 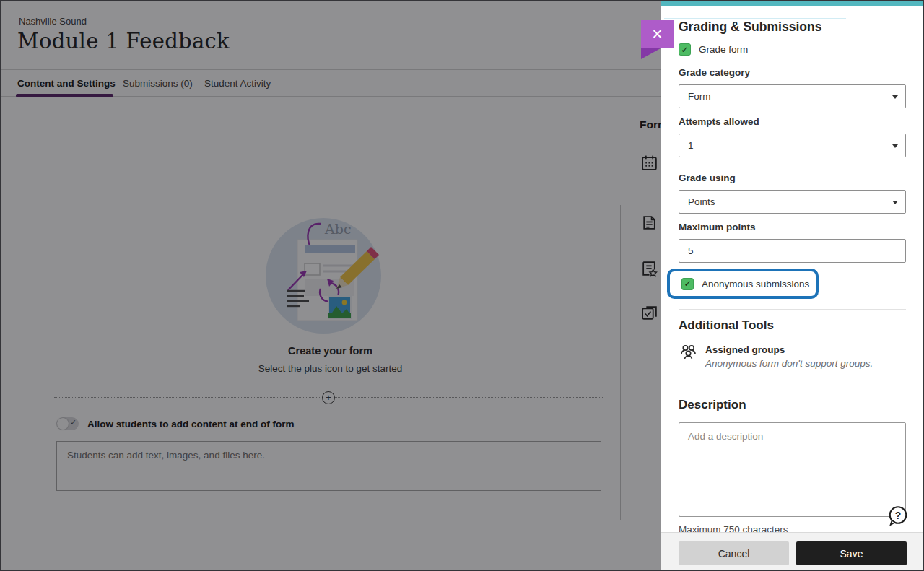 I want to click on grade-form-label: Grade form, so click(x=723, y=49).